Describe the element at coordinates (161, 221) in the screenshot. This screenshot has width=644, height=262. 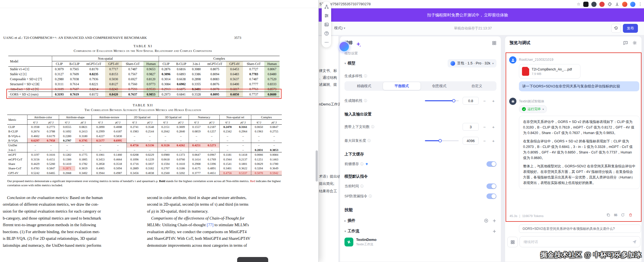
I see `paper-body: Conclusion on the evaluation metrics: Ba…` at that location.